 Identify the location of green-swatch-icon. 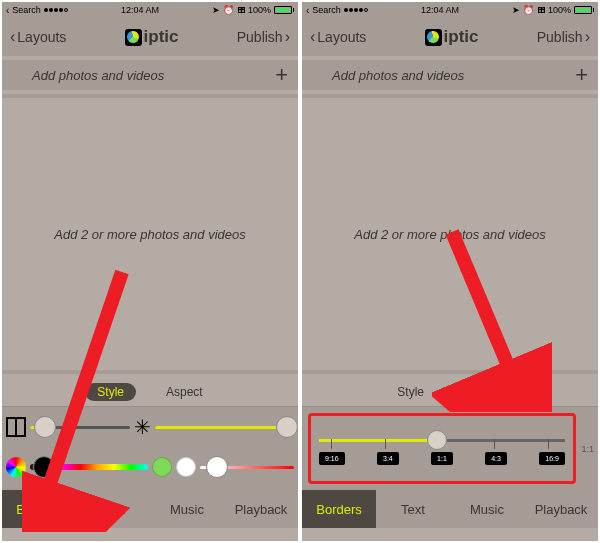
(162, 467).